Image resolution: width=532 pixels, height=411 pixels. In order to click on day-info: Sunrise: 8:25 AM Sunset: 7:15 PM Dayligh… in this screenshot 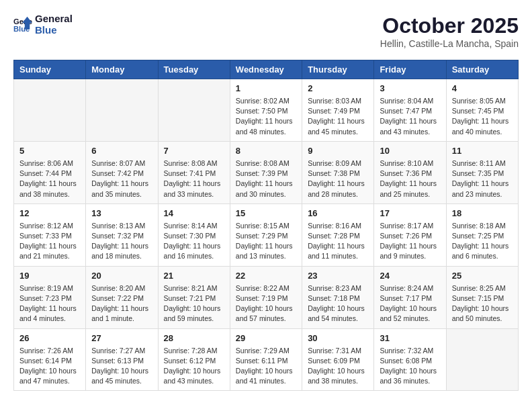, I will do `click(482, 304)`.